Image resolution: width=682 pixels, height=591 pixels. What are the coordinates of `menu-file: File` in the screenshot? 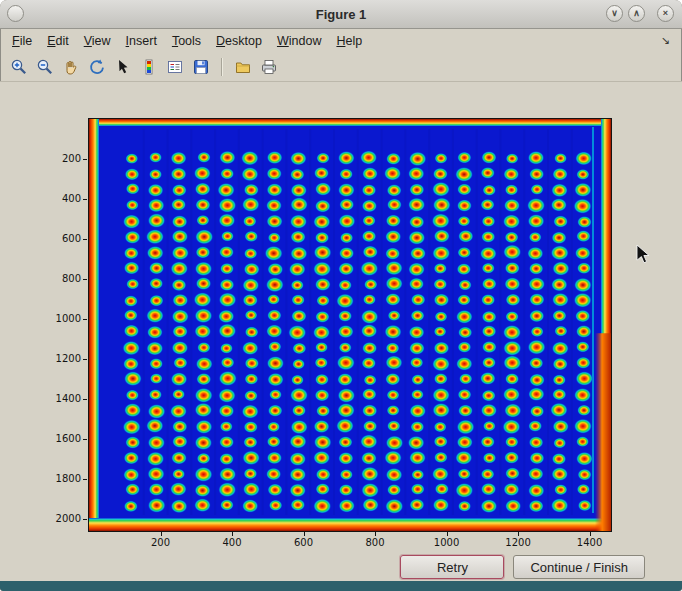 It's located at (22, 41).